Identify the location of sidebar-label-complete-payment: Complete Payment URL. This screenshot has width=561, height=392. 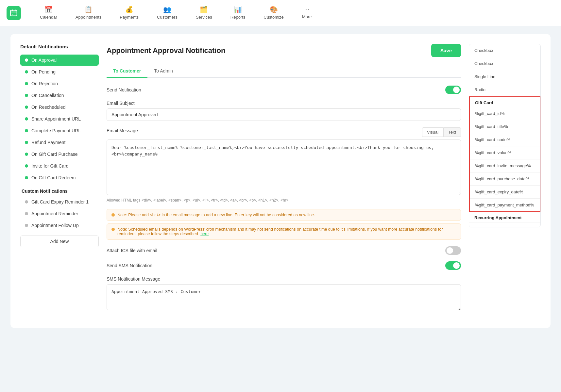
(56, 131).